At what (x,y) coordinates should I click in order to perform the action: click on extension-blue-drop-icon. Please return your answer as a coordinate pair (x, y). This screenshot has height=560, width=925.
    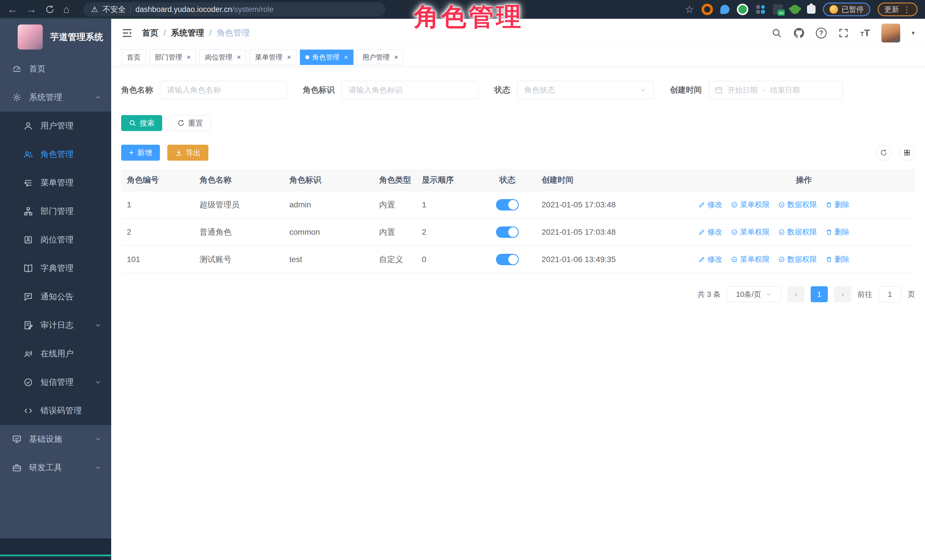
    Looking at the image, I should click on (725, 9).